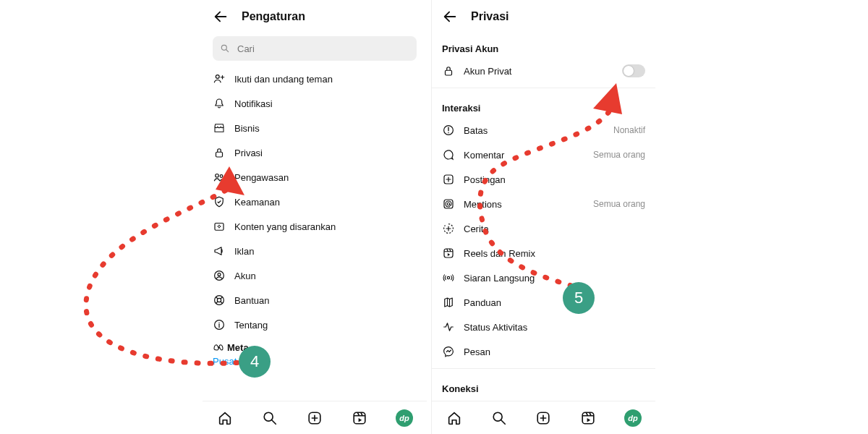  What do you see at coordinates (554, 352) in the screenshot?
I see `privacy-item-label: Pesan` at bounding box center [554, 352].